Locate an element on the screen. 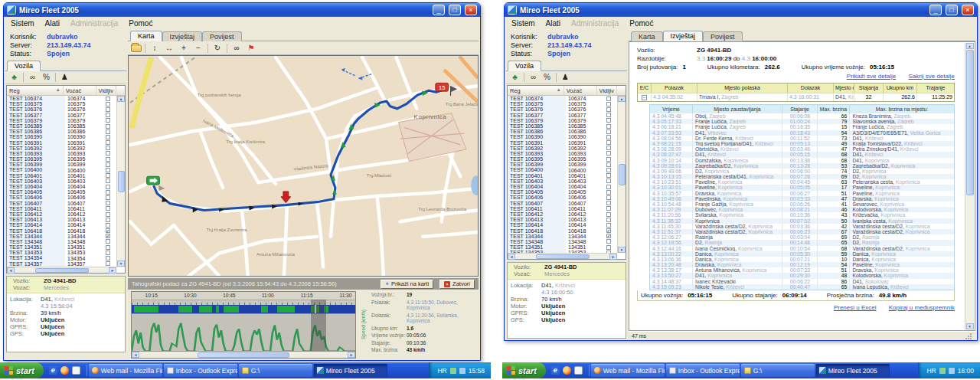 The height and width of the screenshot is (380, 980). show-all-details-link: Prikaži sve detalje is located at coordinates (871, 77).